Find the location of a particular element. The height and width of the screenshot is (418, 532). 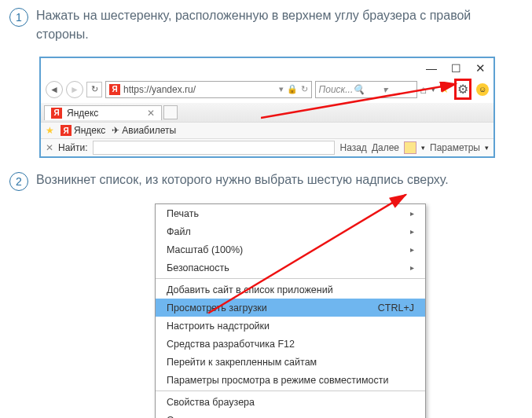

menu-file: Файл▸ is located at coordinates (291, 231).